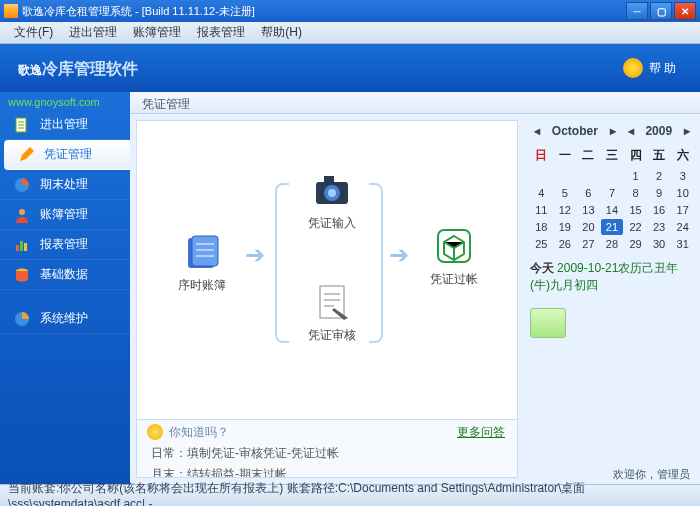  What do you see at coordinates (612, 210) in the screenshot?
I see `calendar-day: 14` at bounding box center [612, 210].